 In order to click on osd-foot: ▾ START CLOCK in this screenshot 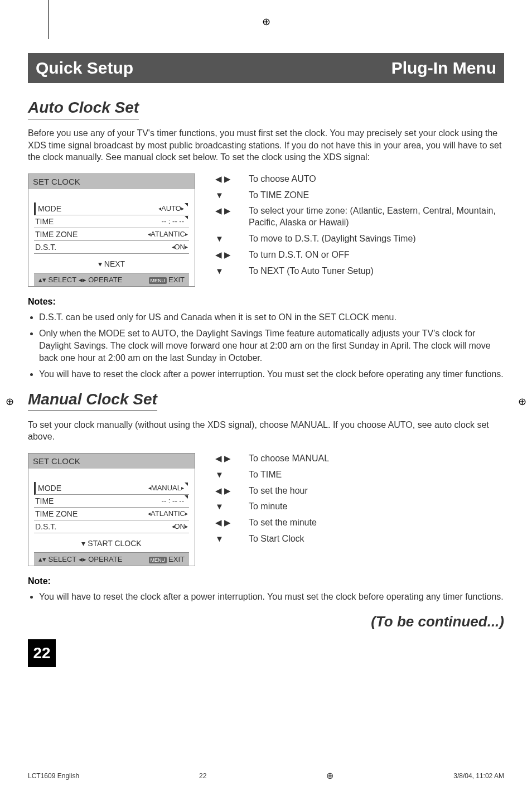, I will do `click(112, 543)`.